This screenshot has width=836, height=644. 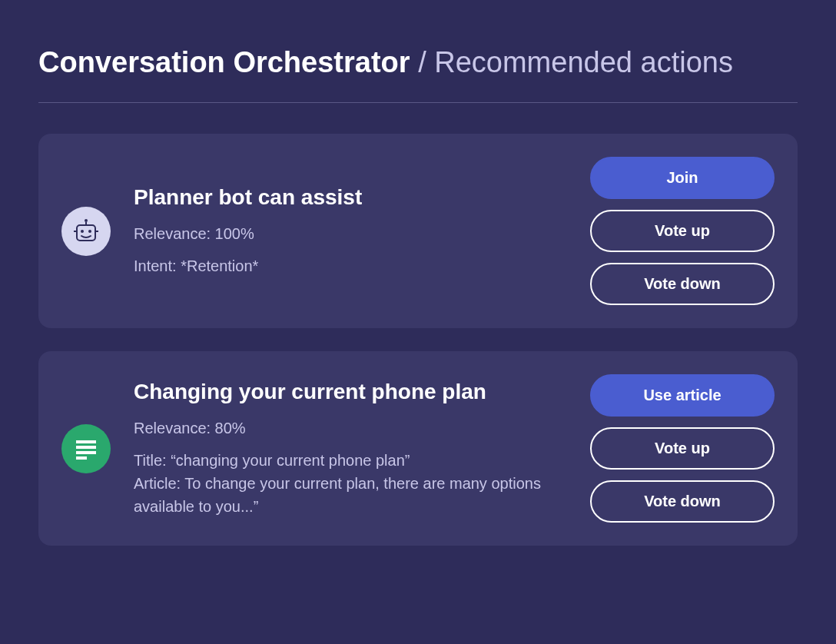 What do you see at coordinates (350, 250) in the screenshot?
I see `card-meta: Relevance: 100% Intent: *Retention*` at bounding box center [350, 250].